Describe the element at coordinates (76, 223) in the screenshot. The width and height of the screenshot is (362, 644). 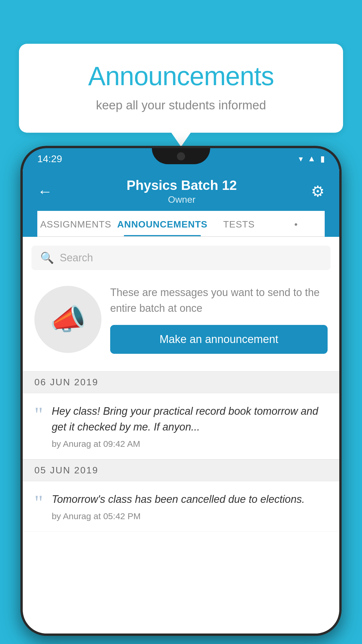
I see `tab-assignments: ASSIGNMENTS` at that location.